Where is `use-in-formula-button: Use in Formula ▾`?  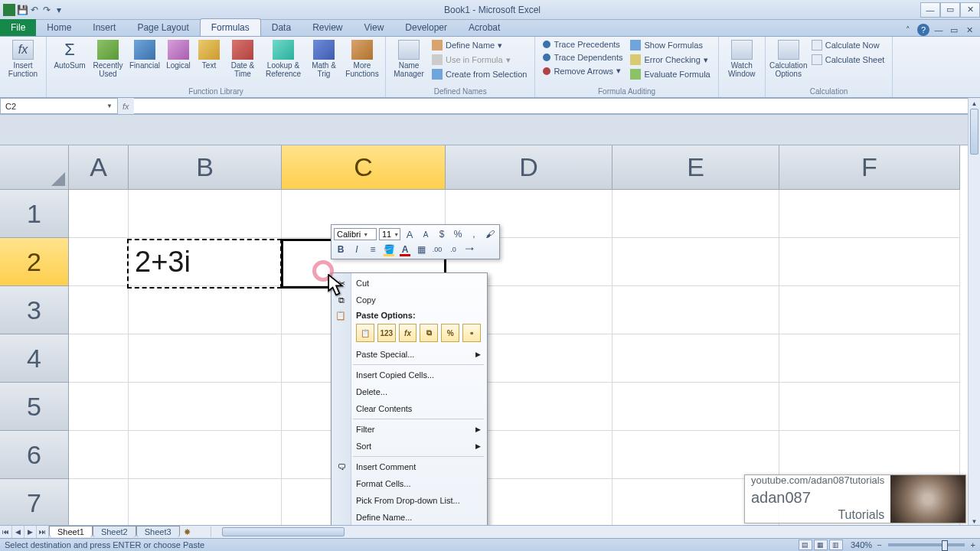 use-in-formula-button: Use in Formula ▾ is located at coordinates (479, 60).